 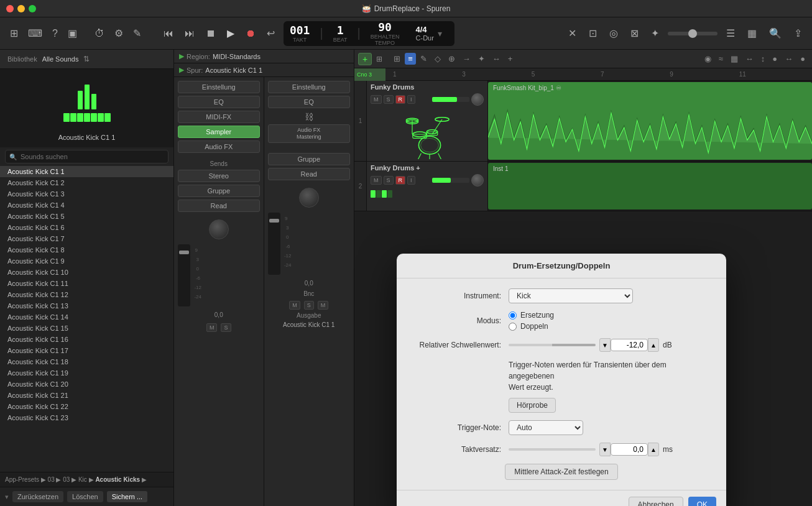 I want to click on cancel-button: Abbrechen, so click(x=656, y=501).